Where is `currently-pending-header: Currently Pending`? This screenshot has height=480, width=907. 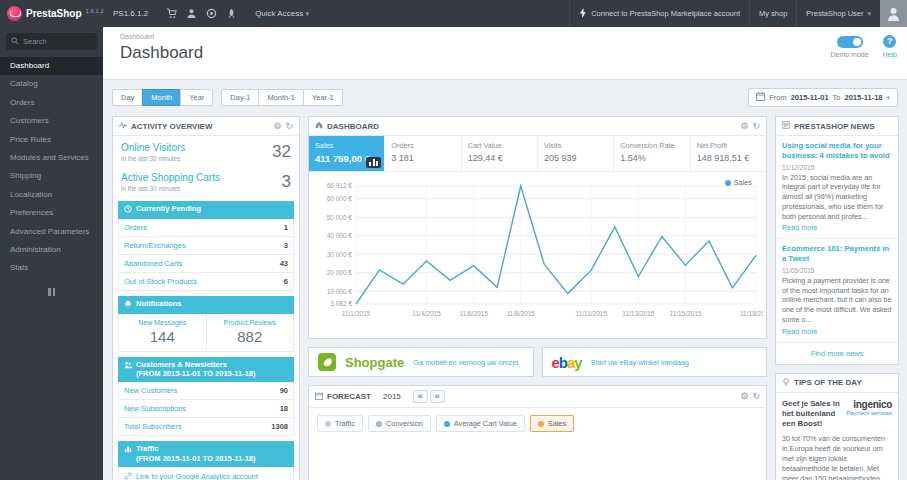
currently-pending-header: Currently Pending is located at coordinates (206, 210).